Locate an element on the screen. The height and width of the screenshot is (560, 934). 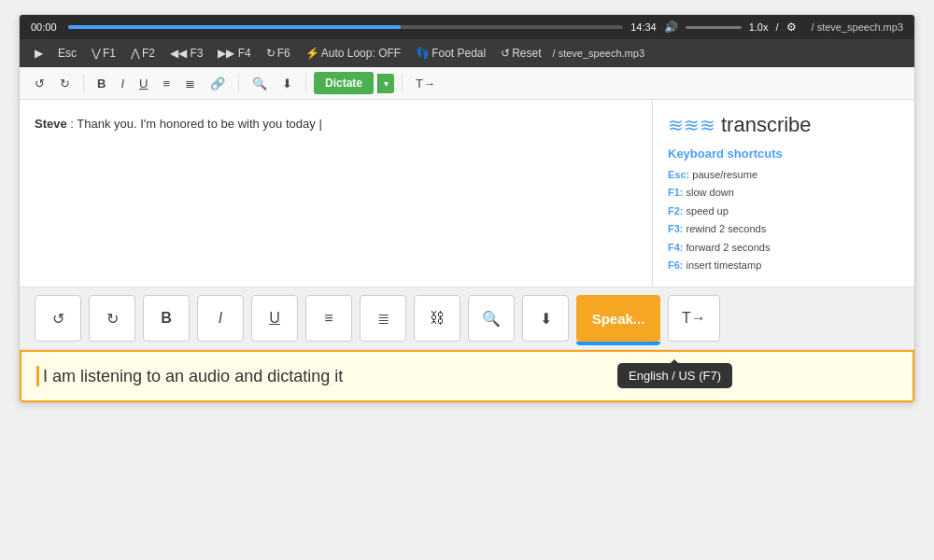
bottom-underline-button: U is located at coordinates (275, 318).